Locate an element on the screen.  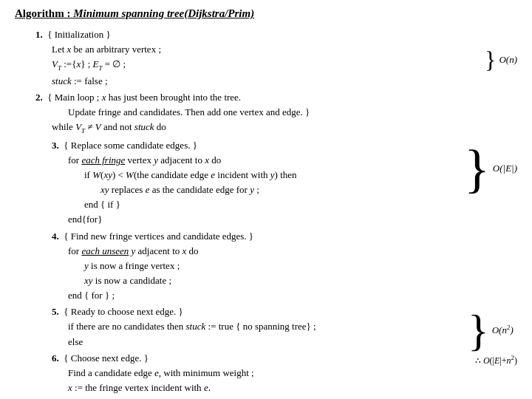
complexity-oe: } O(|E|) is located at coordinates (491, 168).